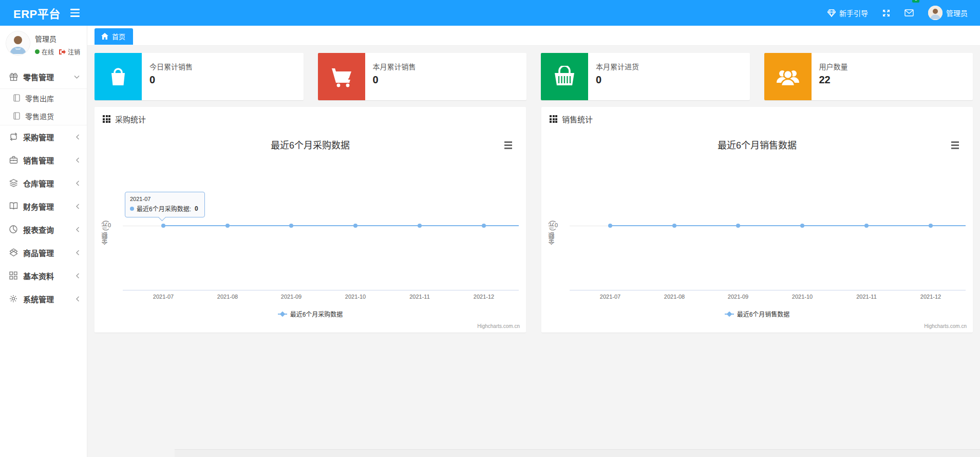 This screenshot has height=457, width=980. I want to click on sidebar-item-system: 系统管理, so click(43, 299).